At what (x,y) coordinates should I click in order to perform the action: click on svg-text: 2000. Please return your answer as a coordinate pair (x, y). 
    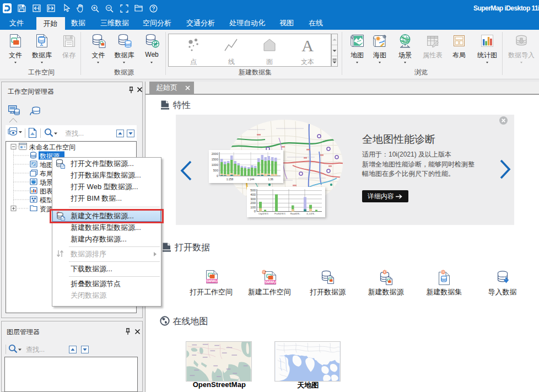
    Looking at the image, I should click on (215, 154).